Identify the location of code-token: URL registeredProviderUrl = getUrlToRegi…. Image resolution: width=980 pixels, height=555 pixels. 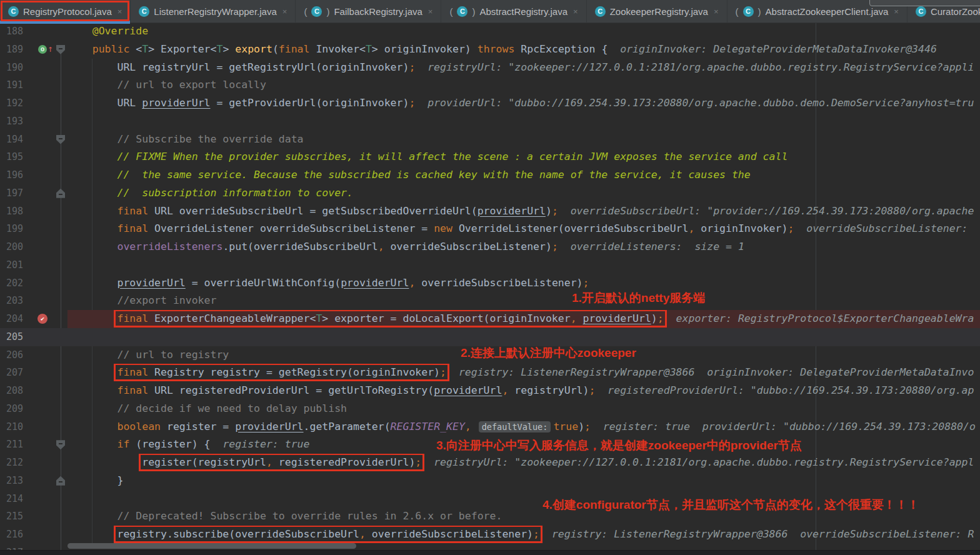
(294, 390).